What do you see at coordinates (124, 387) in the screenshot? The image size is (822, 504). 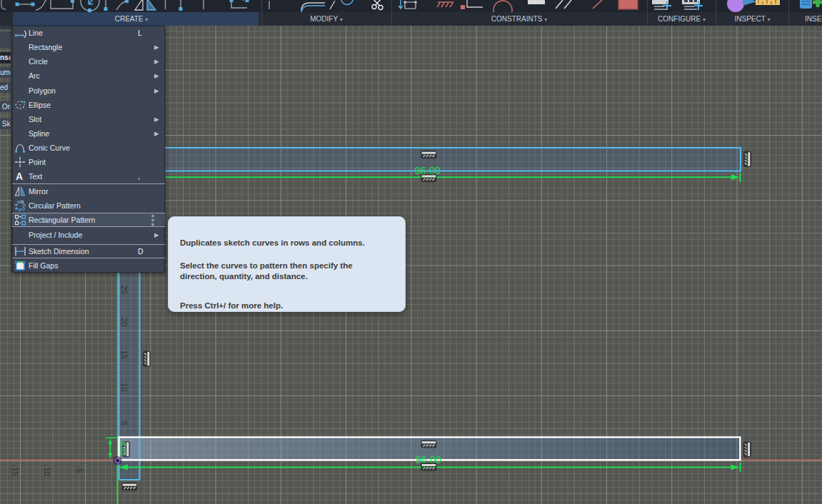 I see `svg-text: 10` at bounding box center [124, 387].